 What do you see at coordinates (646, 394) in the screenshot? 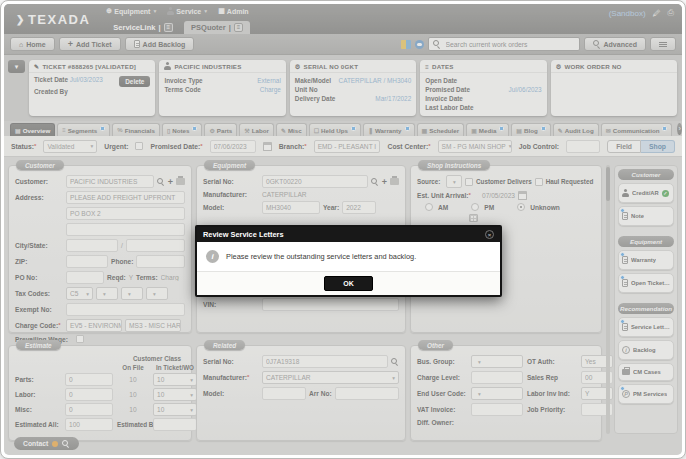
I see `sidebar-item-pm-services: PPM Services` at bounding box center [646, 394].